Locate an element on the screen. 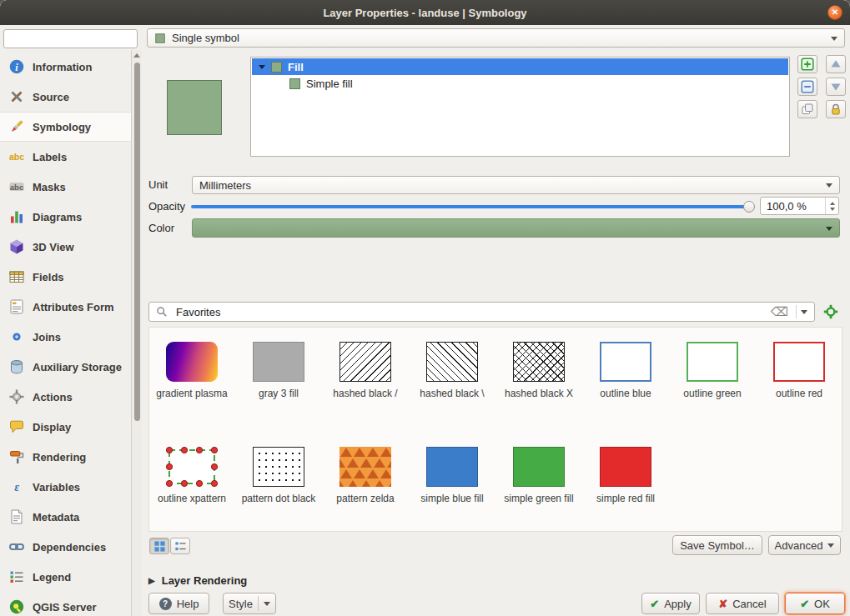 Image resolution: width=850 pixels, height=616 pixels. sidebar-item-3d-view: 3D View is located at coordinates (65, 247).